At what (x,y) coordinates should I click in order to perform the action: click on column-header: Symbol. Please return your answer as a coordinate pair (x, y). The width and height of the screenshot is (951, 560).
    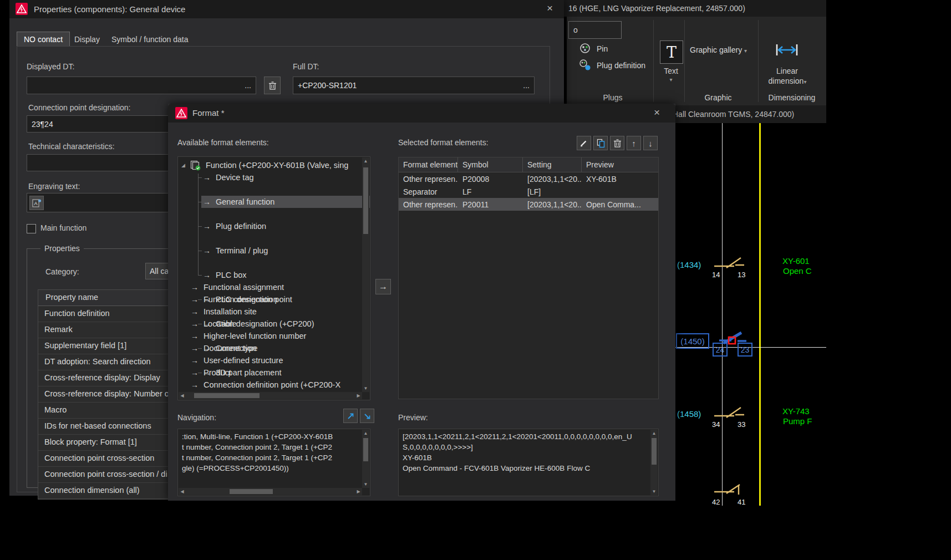
    Looking at the image, I should click on (490, 165).